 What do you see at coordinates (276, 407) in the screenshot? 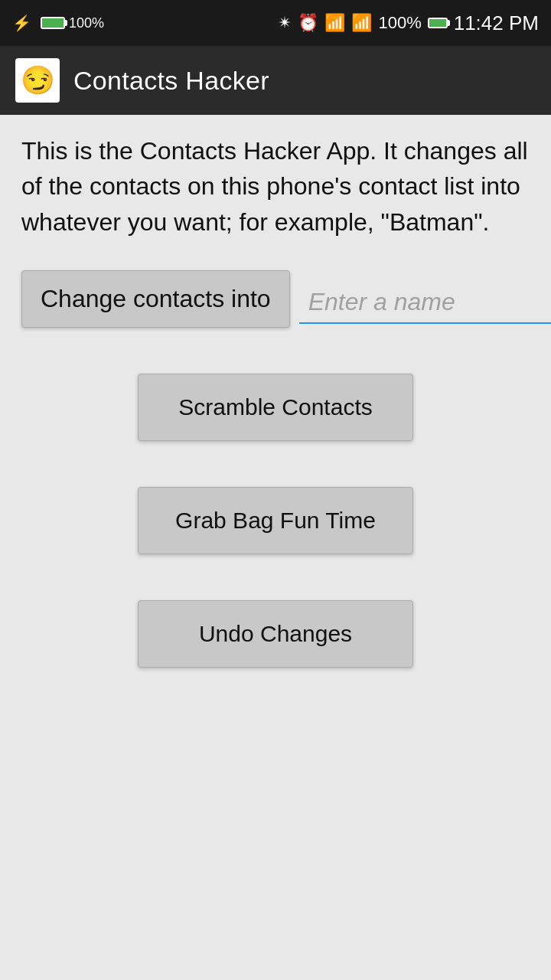
I see `scramble-contacts-button: Scramble Contacts` at bounding box center [276, 407].